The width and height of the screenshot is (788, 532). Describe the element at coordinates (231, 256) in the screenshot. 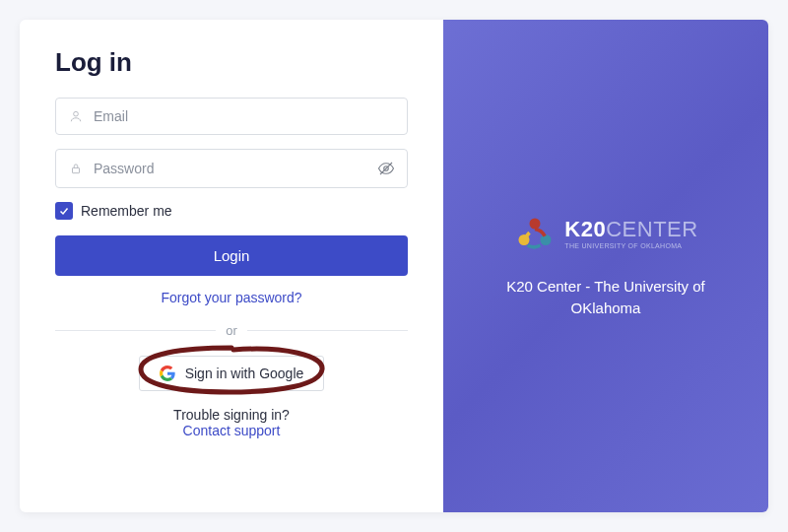

I see `login-button: Login` at that location.